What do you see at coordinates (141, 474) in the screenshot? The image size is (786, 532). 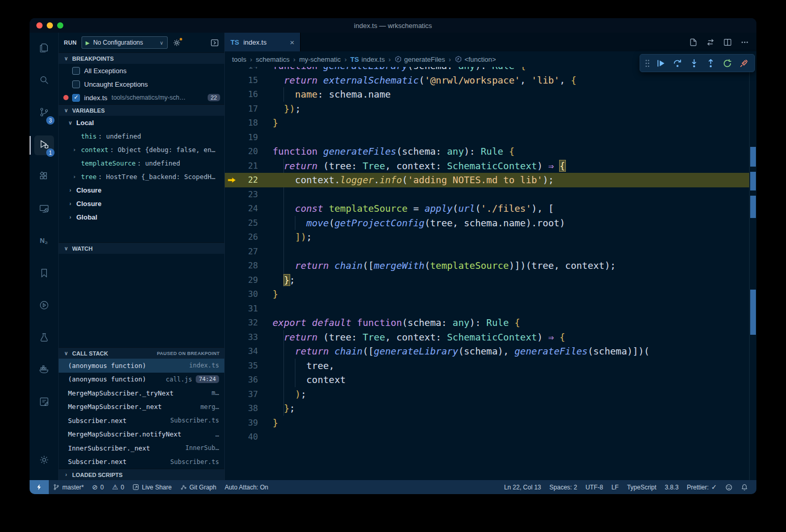 I see `section-header-loaded-scripts: › LOADED SCRIPTS` at bounding box center [141, 474].